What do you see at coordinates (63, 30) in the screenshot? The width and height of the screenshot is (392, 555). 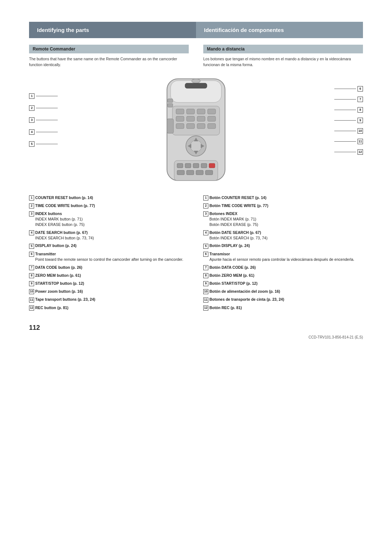 I see `header-left-text: Identifying the parts` at bounding box center [63, 30].